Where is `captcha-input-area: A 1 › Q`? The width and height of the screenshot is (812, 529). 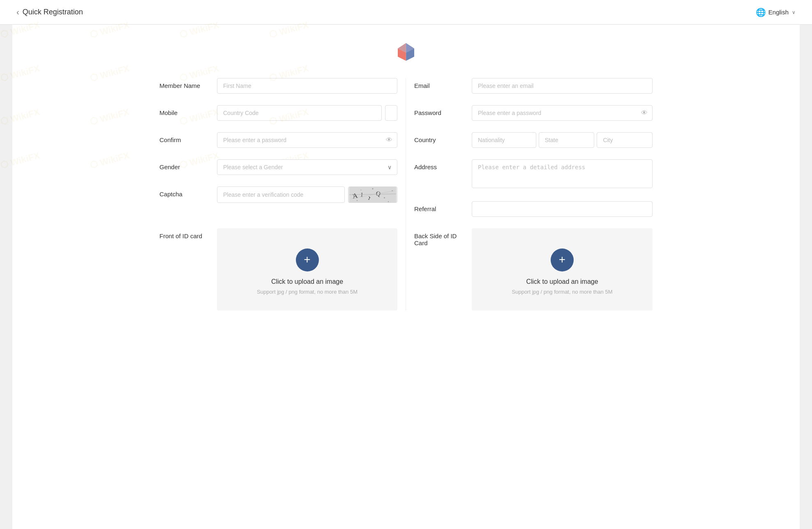 captcha-input-area: A 1 › Q is located at coordinates (307, 195).